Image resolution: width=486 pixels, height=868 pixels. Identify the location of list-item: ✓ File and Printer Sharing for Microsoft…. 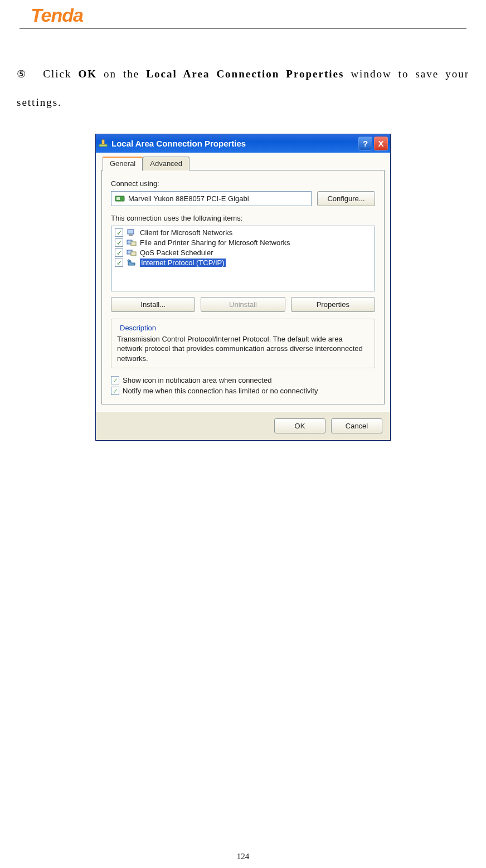
(243, 243).